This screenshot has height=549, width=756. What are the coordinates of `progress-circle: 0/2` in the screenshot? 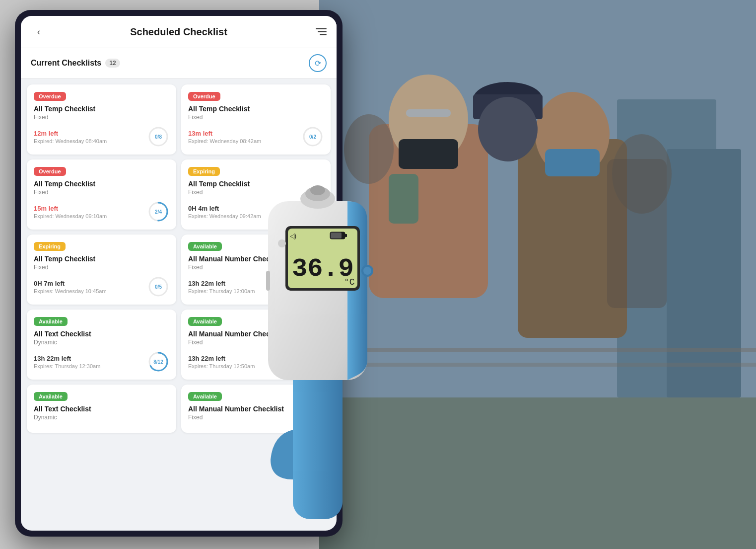 It's located at (313, 137).